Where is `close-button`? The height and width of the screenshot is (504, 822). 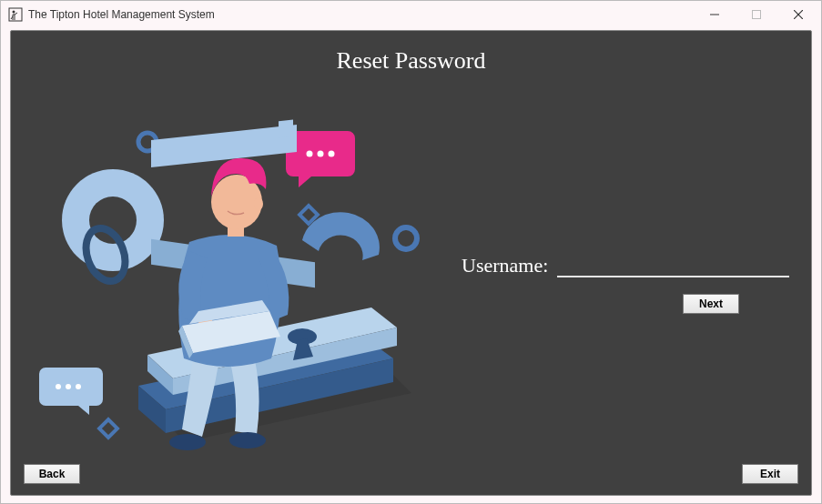
close-button is located at coordinates (798, 15).